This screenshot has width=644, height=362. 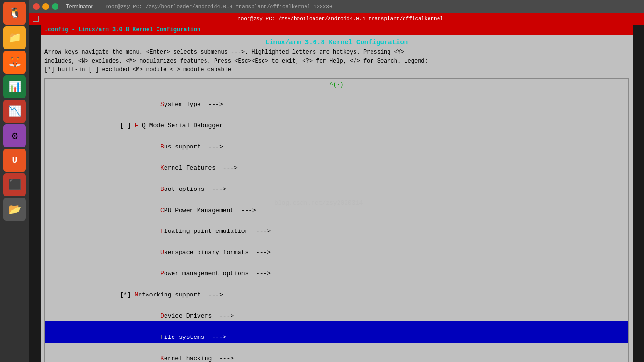 I want to click on hotkey-n1: N, so click(x=136, y=295).